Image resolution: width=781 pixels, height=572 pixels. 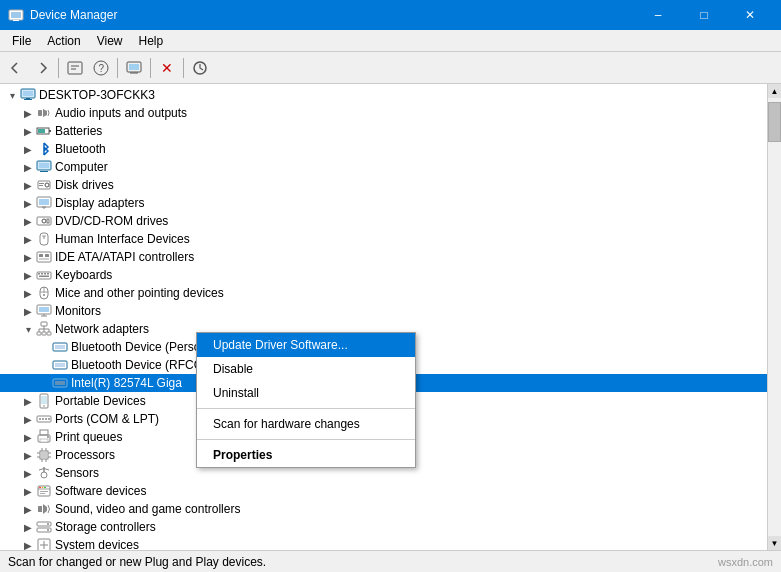 I want to click on tree-item-hid: ▶ Human Interface Devices, so click(x=384, y=239).